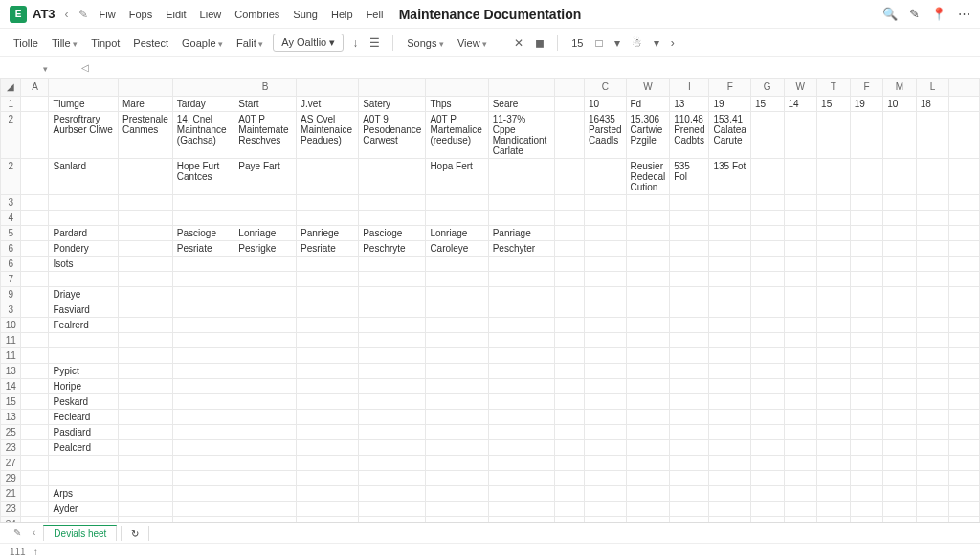 The image size is (980, 560). Describe the element at coordinates (900, 104) in the screenshot. I see `cell: 10` at that location.